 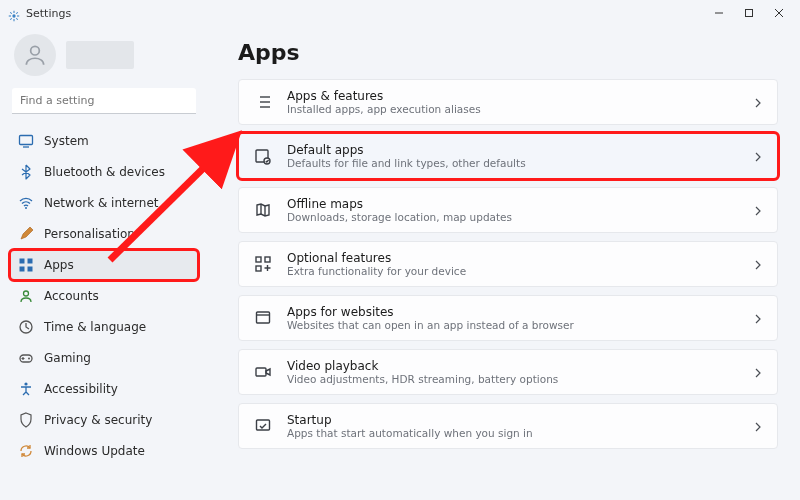 What do you see at coordinates (104, 58) in the screenshot?
I see `user-row` at bounding box center [104, 58].